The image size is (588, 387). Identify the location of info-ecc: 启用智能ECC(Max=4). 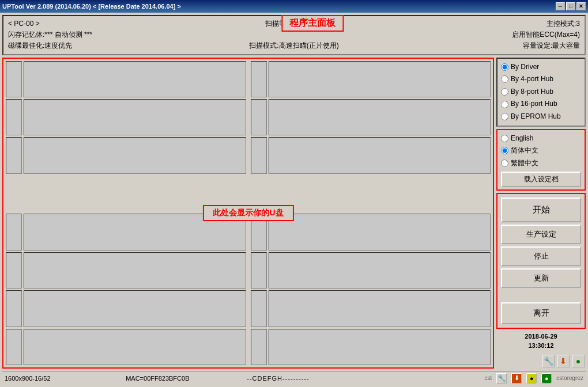
(484, 35).